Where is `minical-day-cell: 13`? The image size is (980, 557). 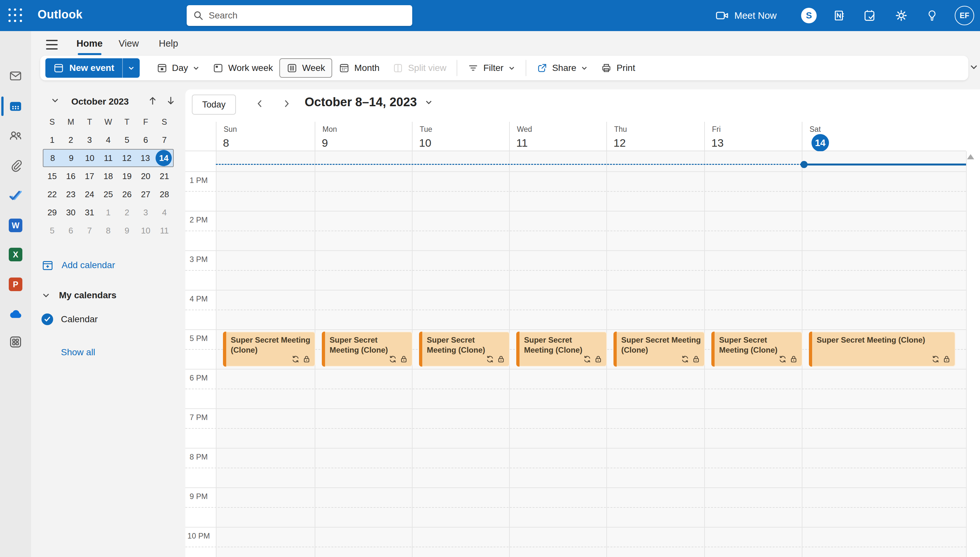
minical-day-cell: 13 is located at coordinates (145, 158).